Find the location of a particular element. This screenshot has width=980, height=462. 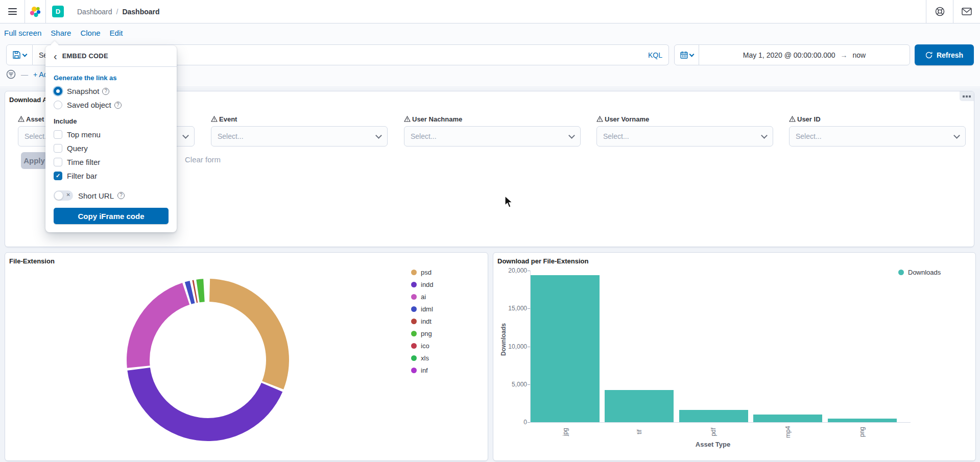

legend-label: xls is located at coordinates (425, 358).